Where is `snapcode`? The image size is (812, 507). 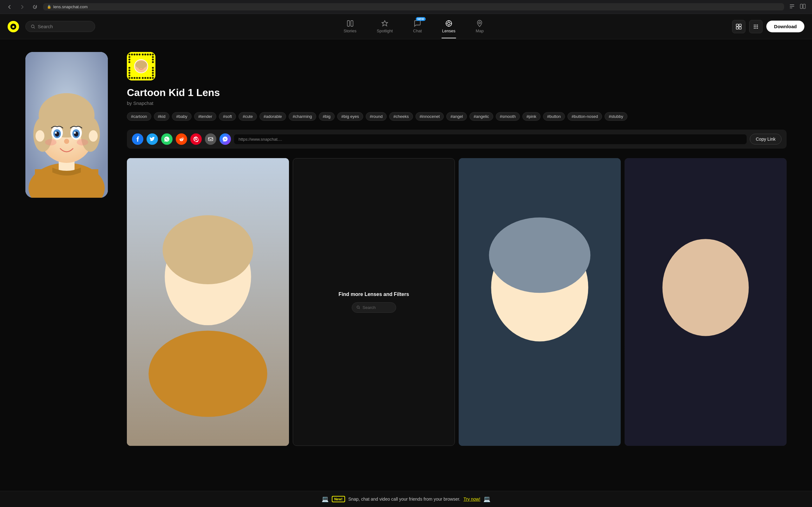
snapcode is located at coordinates (141, 66).